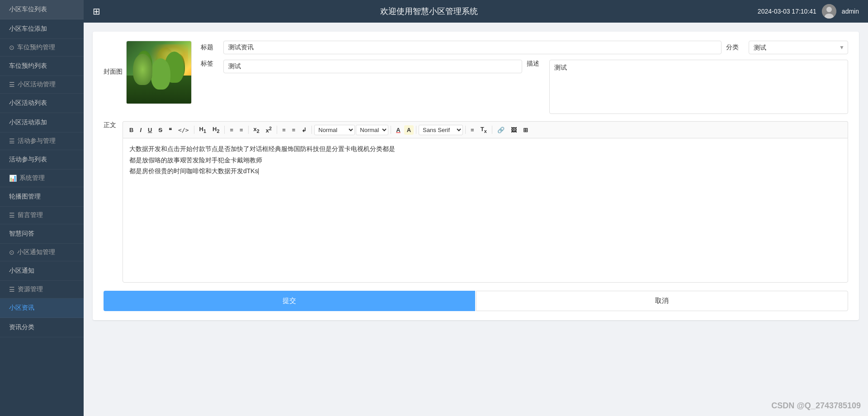 Image resolution: width=868 pixels, height=416 pixels. I want to click on list-icon-3: ☰, so click(12, 215).